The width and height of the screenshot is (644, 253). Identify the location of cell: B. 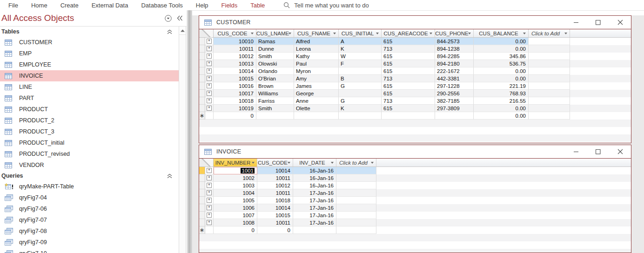
(360, 79).